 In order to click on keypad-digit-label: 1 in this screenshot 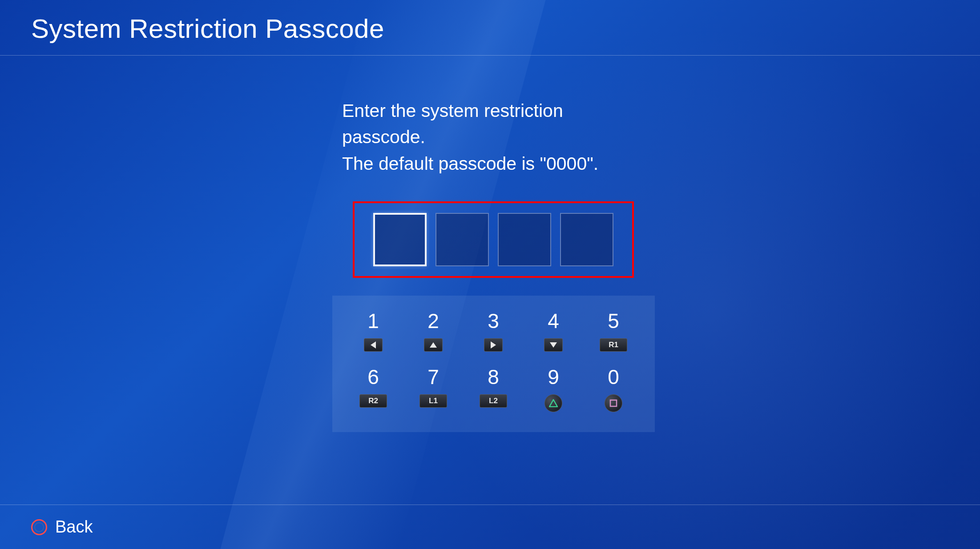, I will do `click(373, 321)`.